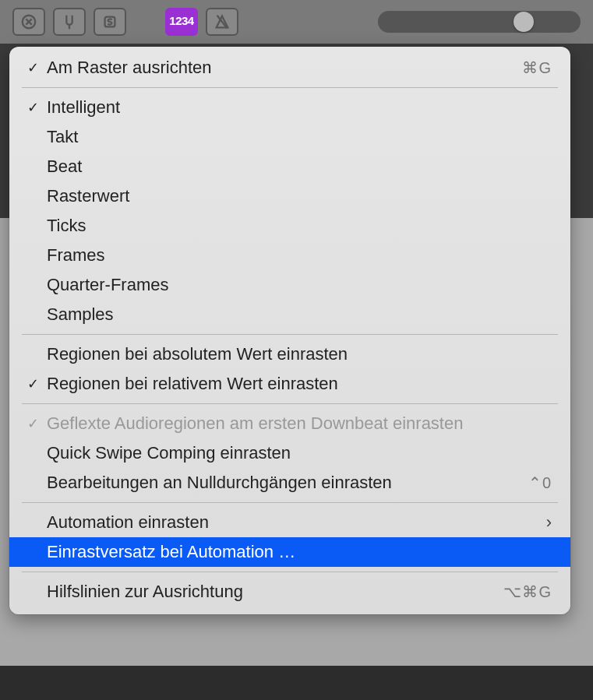  Describe the element at coordinates (540, 483) in the screenshot. I see `menu-item-shortcut: ⌃0` at that location.